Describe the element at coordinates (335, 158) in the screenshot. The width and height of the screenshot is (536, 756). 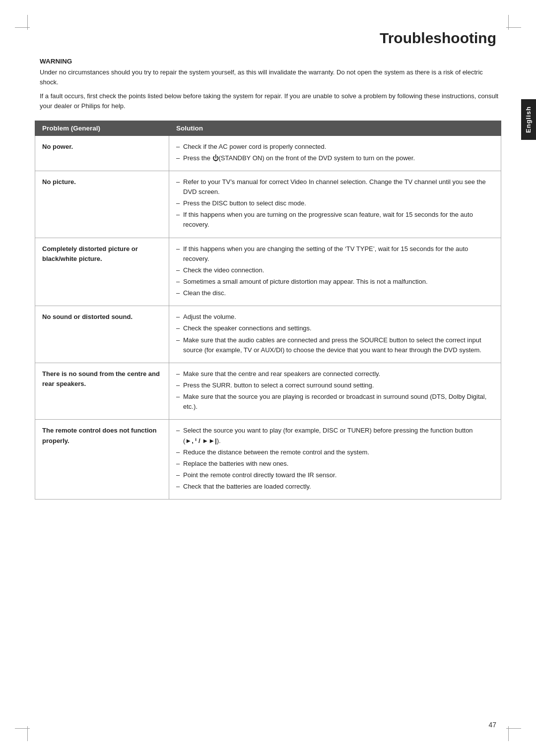
I see `solution-item: Press the ⏻(STANDBY ON) on the front of …` at that location.